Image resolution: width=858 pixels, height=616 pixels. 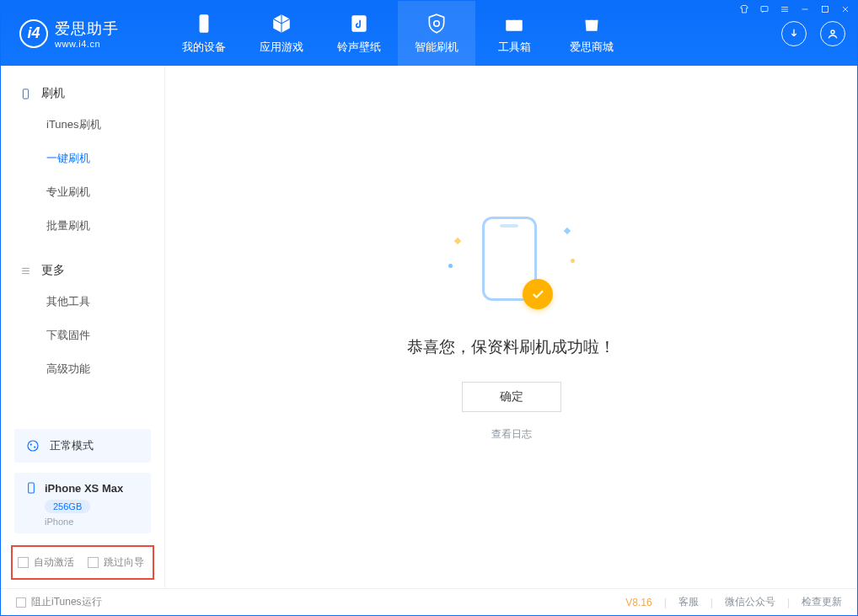 What do you see at coordinates (84, 489) in the screenshot?
I see `device-name: iPhone XS Max` at bounding box center [84, 489].